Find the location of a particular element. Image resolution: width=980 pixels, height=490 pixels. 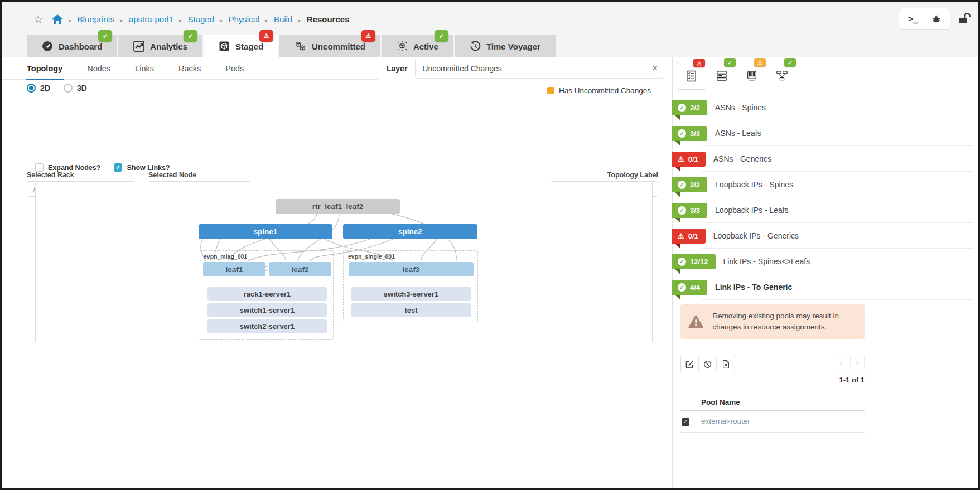

subtab-nodes: Nodes is located at coordinates (99, 69).